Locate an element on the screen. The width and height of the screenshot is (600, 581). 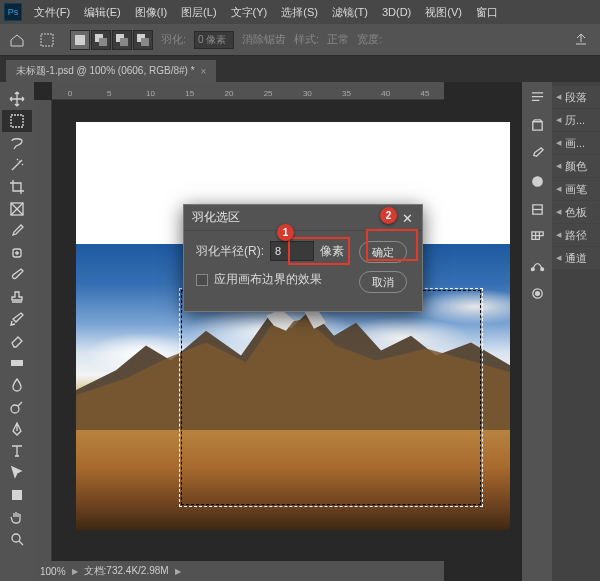
eyedropper-tool is located at coordinates (17, 231).